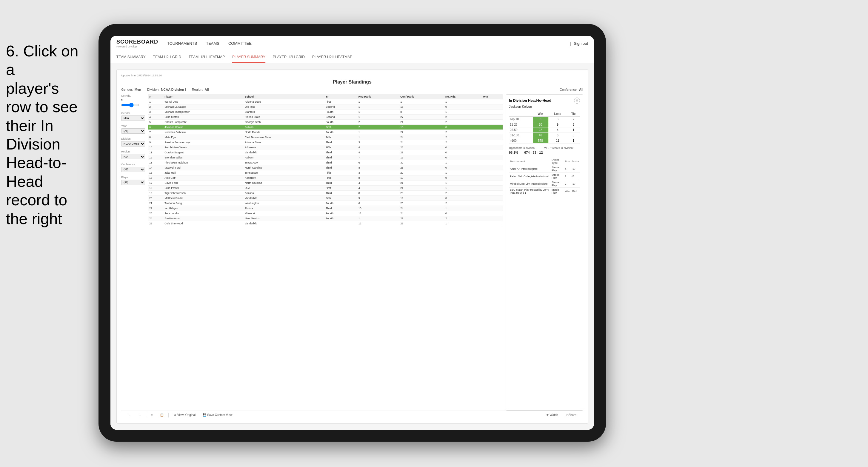  I want to click on update-time-value: 27/03/2024 16:56:26, so click(150, 75).